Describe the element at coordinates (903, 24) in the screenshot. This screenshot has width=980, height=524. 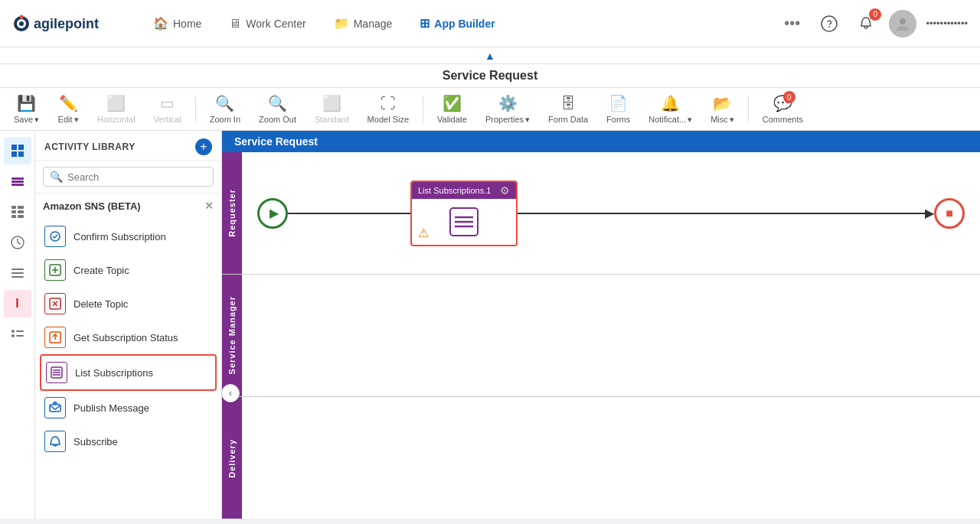
I see `avatar` at that location.